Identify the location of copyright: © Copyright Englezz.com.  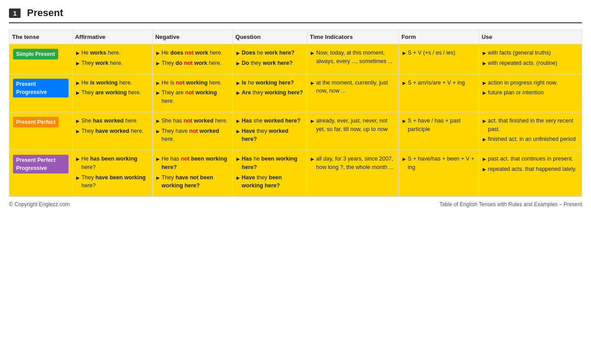
(39, 204).